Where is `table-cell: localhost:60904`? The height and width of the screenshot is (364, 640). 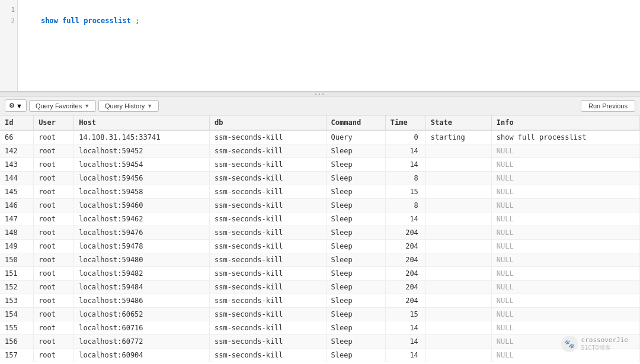
table-cell: localhost:60904 is located at coordinates (142, 355).